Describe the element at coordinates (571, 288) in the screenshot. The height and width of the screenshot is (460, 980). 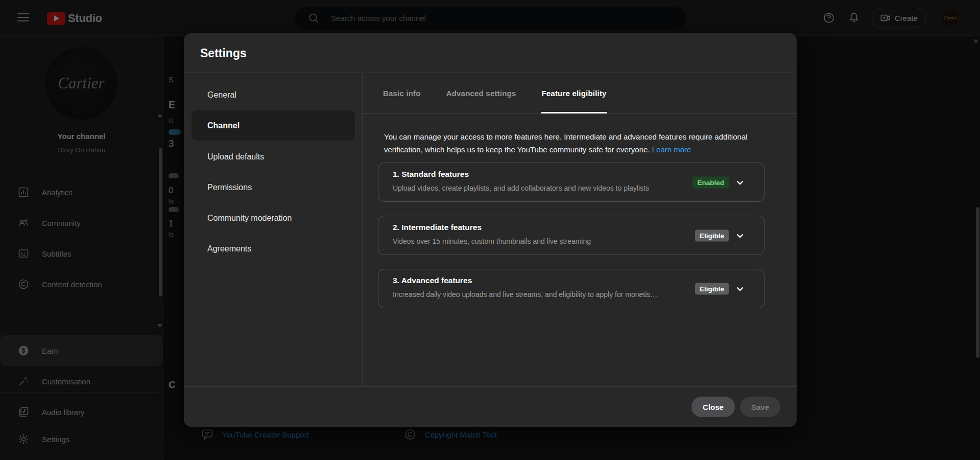
I see `feature-card-advanced: 3. Advanced features Increased daily vid…` at that location.